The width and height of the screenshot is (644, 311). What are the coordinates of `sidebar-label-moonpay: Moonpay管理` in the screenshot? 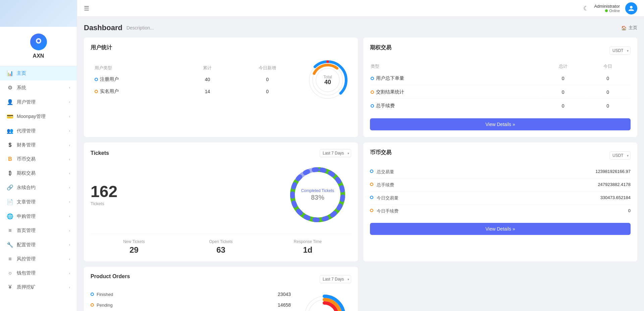 It's located at (43, 117).